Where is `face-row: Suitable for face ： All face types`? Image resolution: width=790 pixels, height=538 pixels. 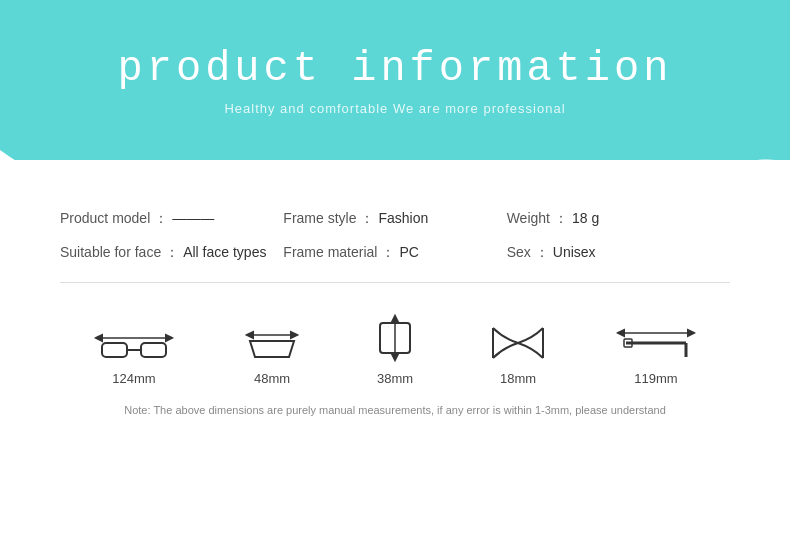
face-row: Suitable for face ： All face types is located at coordinates (172, 253).